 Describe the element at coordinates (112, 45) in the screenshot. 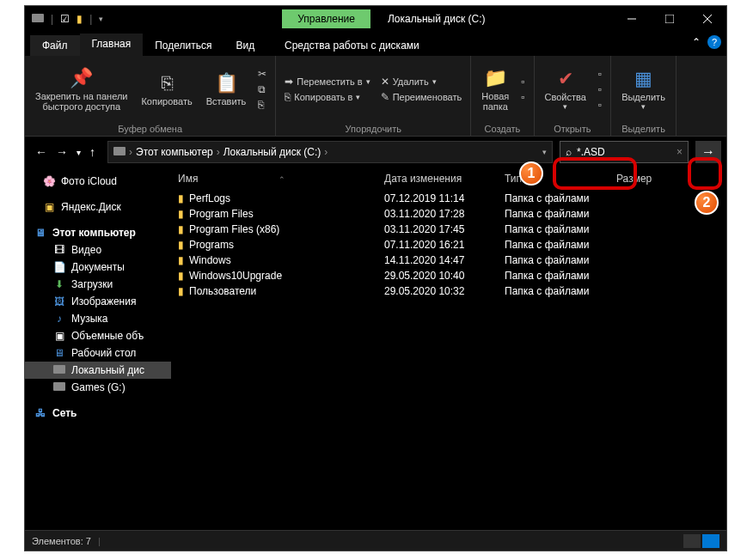

I see `tab-home: Главная` at that location.